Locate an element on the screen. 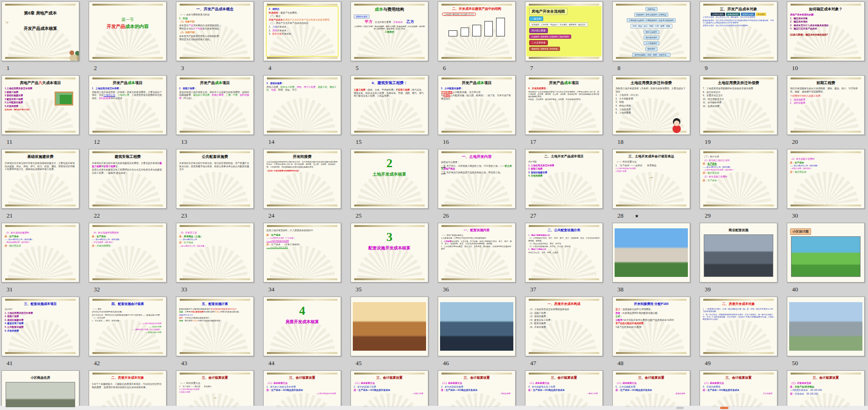 The image size is (868, 410). slide-thumbnail: 土地征用费及拆迁补偿费为取得土地开发使用权（开发权）而发生的各项费用。主要包括以… is located at coordinates (651, 105).